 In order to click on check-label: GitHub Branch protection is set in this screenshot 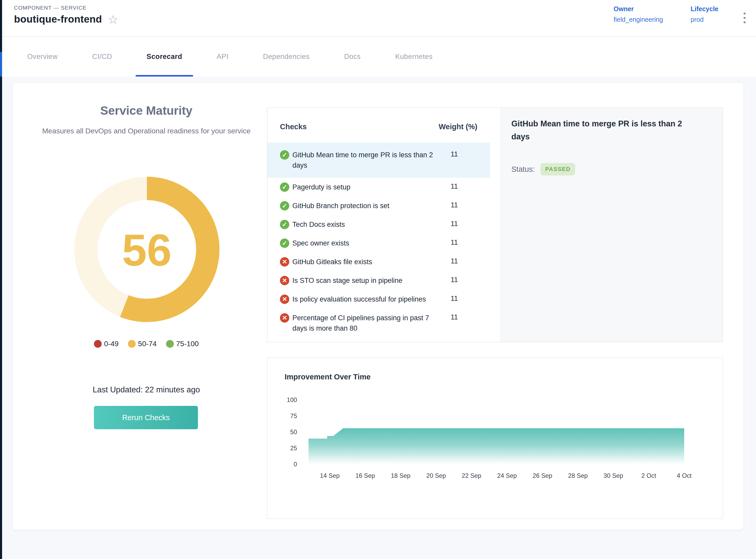, I will do `click(367, 206)`.